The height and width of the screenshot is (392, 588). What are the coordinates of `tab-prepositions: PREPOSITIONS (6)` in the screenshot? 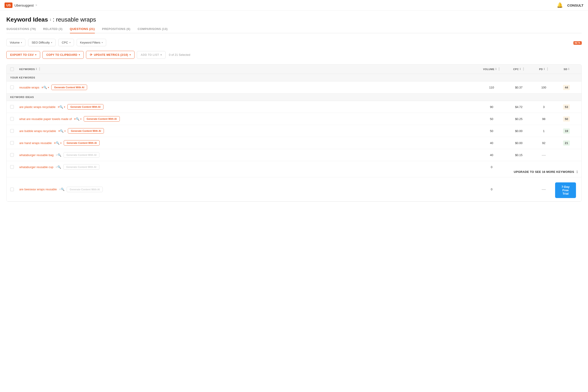 It's located at (116, 30).